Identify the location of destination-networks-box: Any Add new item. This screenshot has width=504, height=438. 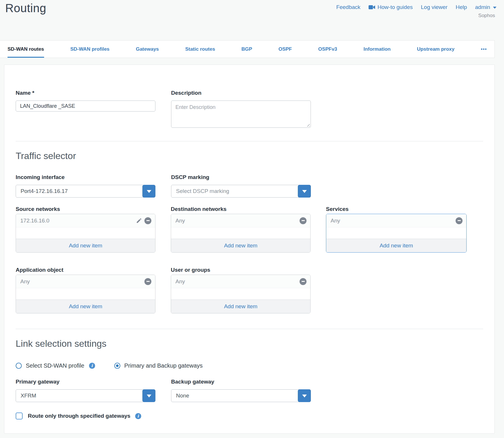
(241, 233).